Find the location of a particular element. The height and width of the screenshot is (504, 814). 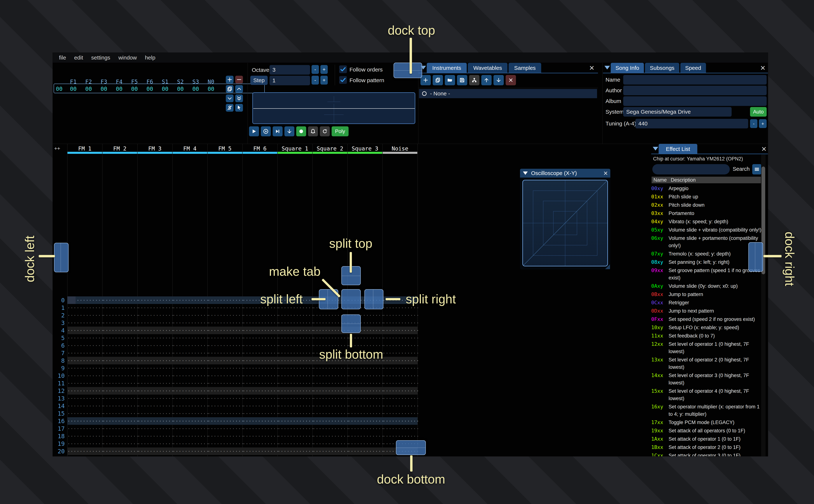

effect-row-02xx: 02xxPitch slide down is located at coordinates (707, 205).